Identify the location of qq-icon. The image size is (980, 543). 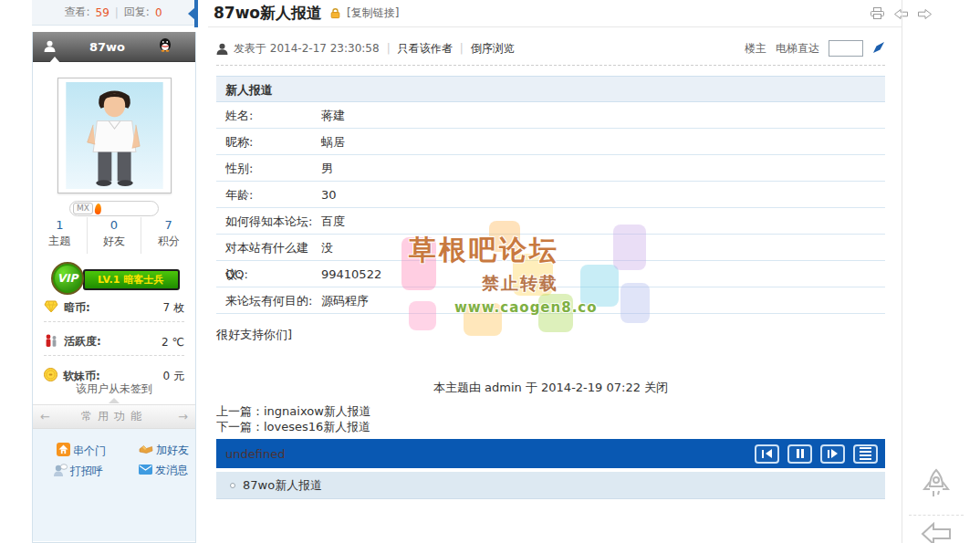
(165, 47).